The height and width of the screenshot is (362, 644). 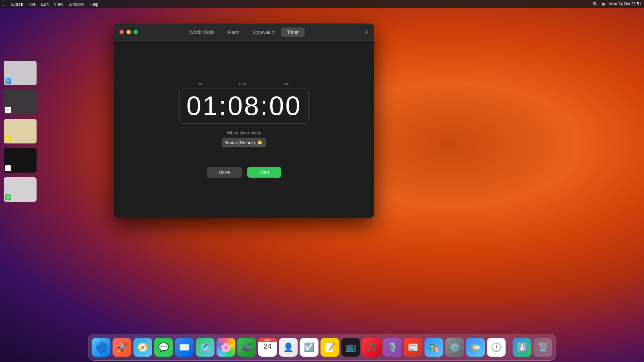 What do you see at coordinates (244, 84) in the screenshot?
I see `timer-labels: hr min sec` at bounding box center [244, 84].